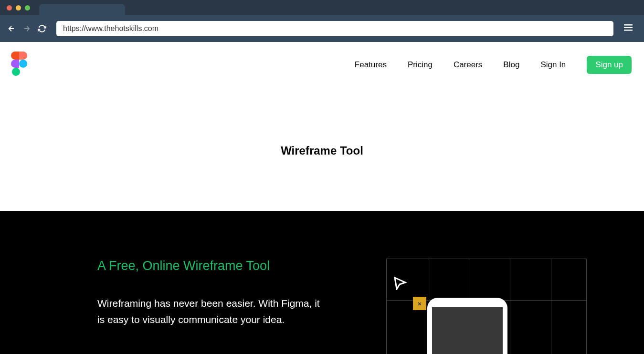  Describe the element at coordinates (11, 29) in the screenshot. I see `back-button` at that location.